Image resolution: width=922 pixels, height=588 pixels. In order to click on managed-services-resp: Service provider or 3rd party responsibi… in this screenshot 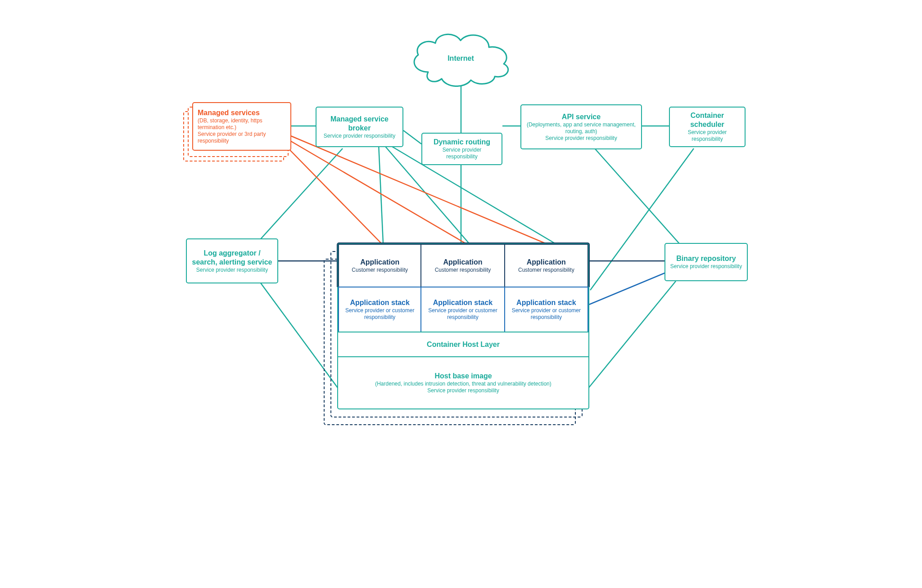, I will do `click(242, 138)`.